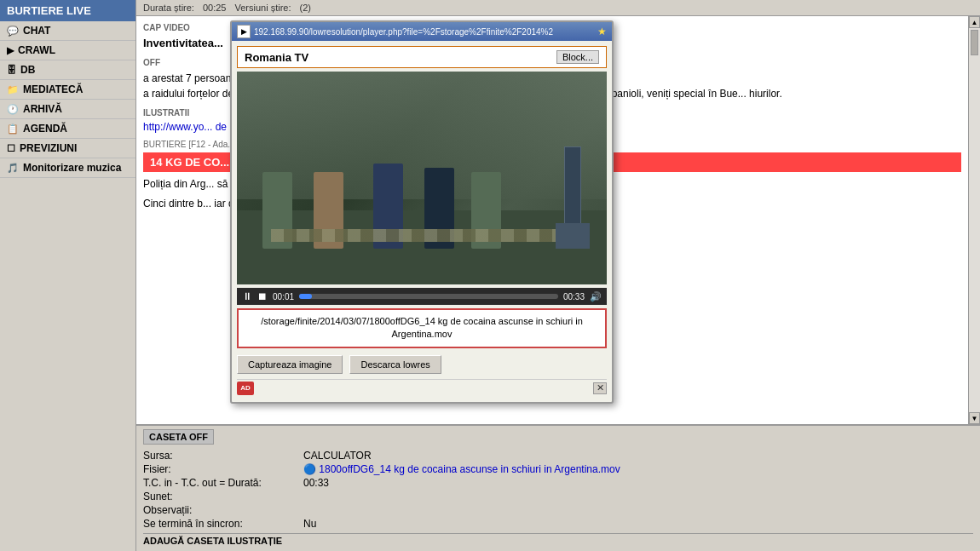 This screenshot has width=980, height=551. What do you see at coordinates (220, 524) in the screenshot?
I see `sincron-label: Se termină în sincron:` at bounding box center [220, 524].